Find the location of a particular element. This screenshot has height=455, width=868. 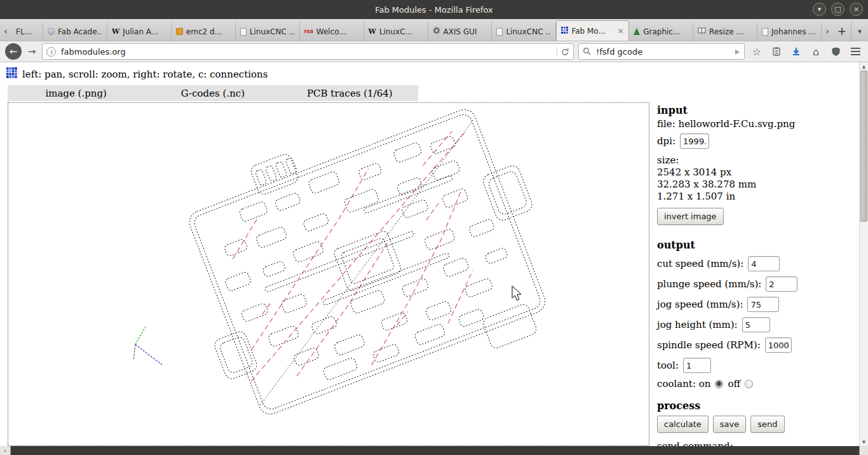

hamburger-icon is located at coordinates (855, 48).